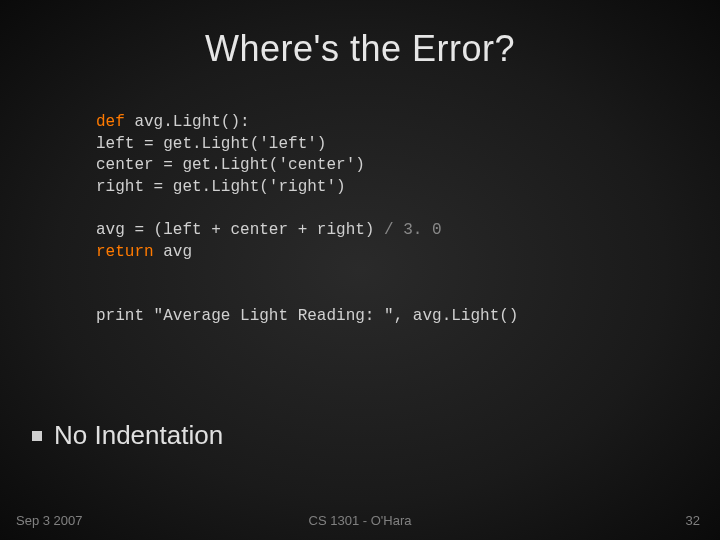  What do you see at coordinates (389, 230) in the screenshot?
I see `code-l5-op: /` at bounding box center [389, 230].